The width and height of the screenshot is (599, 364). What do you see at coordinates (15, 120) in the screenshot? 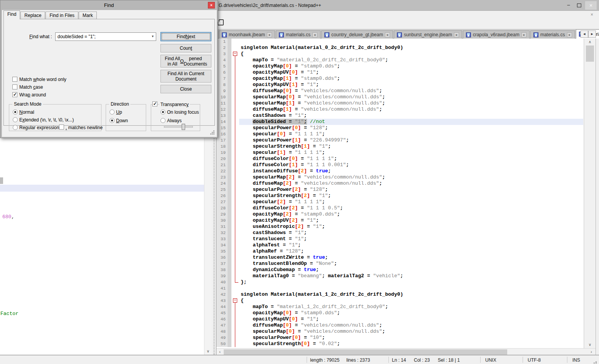
I see `search-mode-extended-radio` at bounding box center [15, 120].